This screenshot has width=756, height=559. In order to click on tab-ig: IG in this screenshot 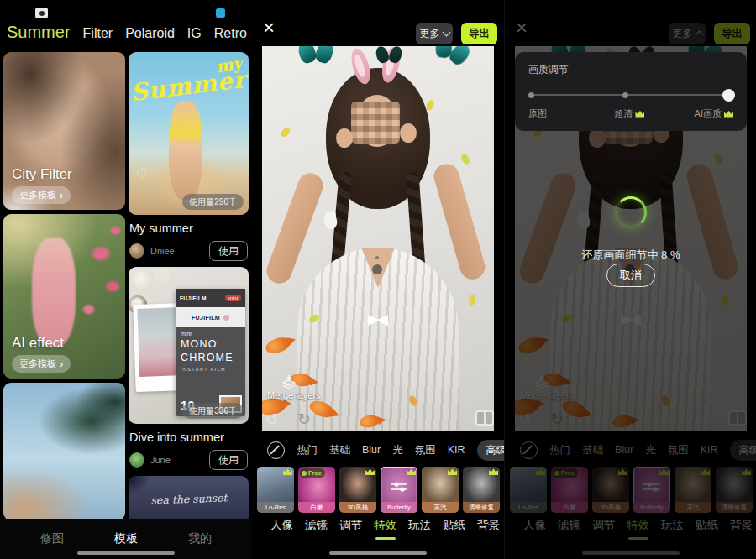, I will do `click(195, 34)`.